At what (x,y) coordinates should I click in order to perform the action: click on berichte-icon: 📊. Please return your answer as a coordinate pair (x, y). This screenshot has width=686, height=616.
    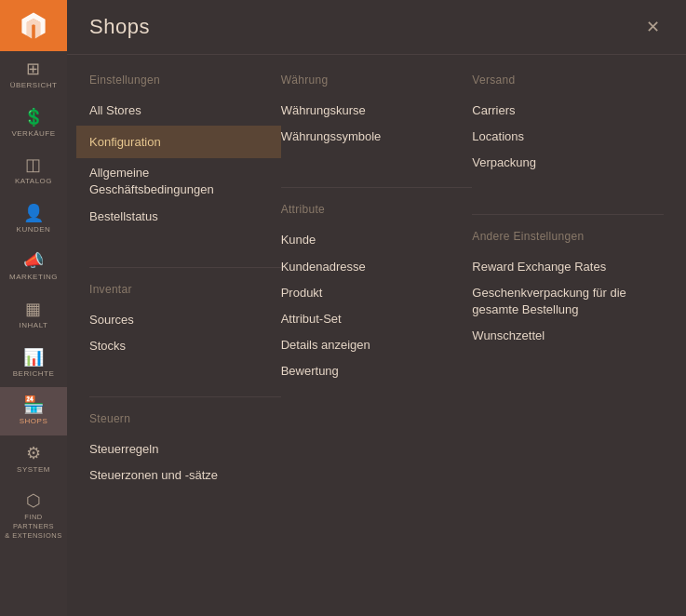
    Looking at the image, I should click on (34, 357).